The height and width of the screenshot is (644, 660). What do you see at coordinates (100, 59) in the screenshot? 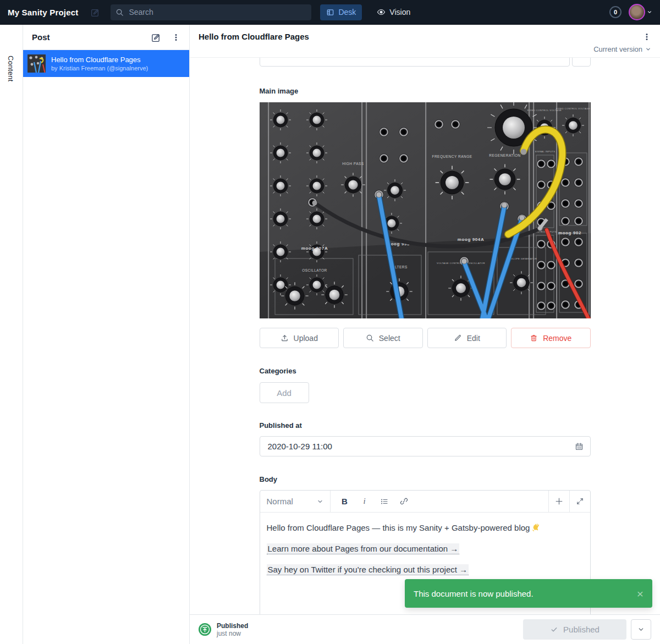
I see `post-item-title: Hello from Cloudflare Pages` at bounding box center [100, 59].